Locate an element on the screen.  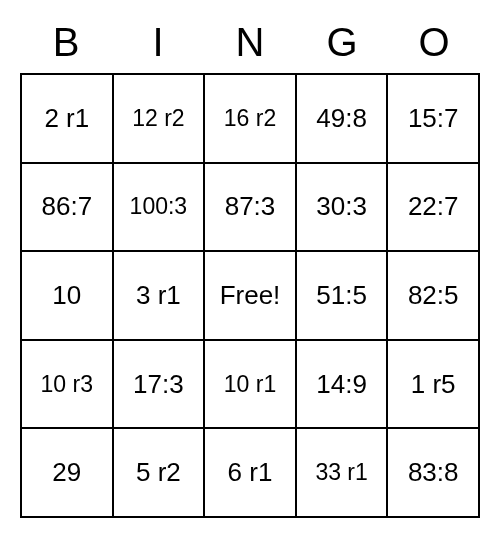
bingo-cell: 17:3 is located at coordinates (159, 384).